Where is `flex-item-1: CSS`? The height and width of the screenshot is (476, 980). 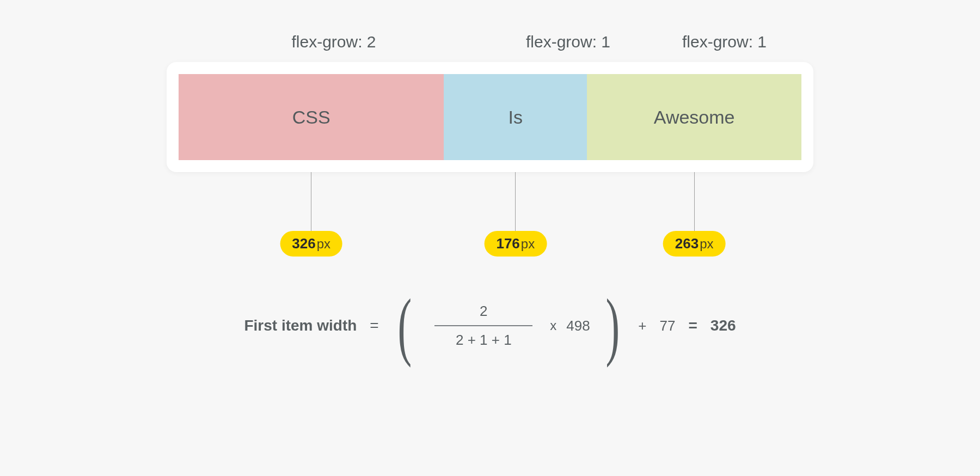 flex-item-1: CSS is located at coordinates (311, 117).